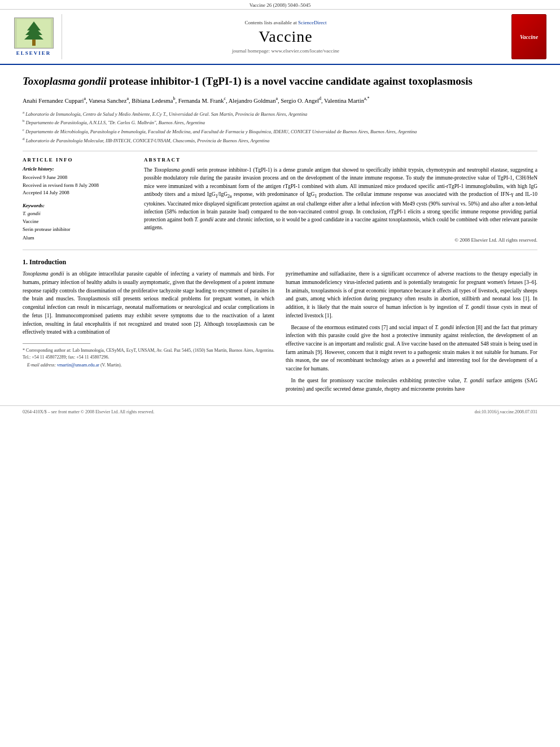 The width and height of the screenshot is (560, 747). I want to click on footnote-email: E-mail address: vmartin@unsam.edu.ar (V.…, so click(148, 365).